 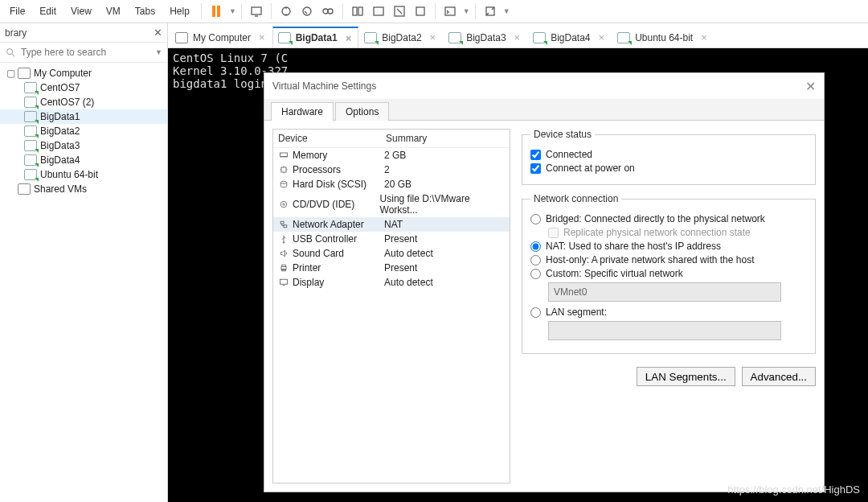 I want to click on snapshot-manage-icon, so click(x=328, y=11).